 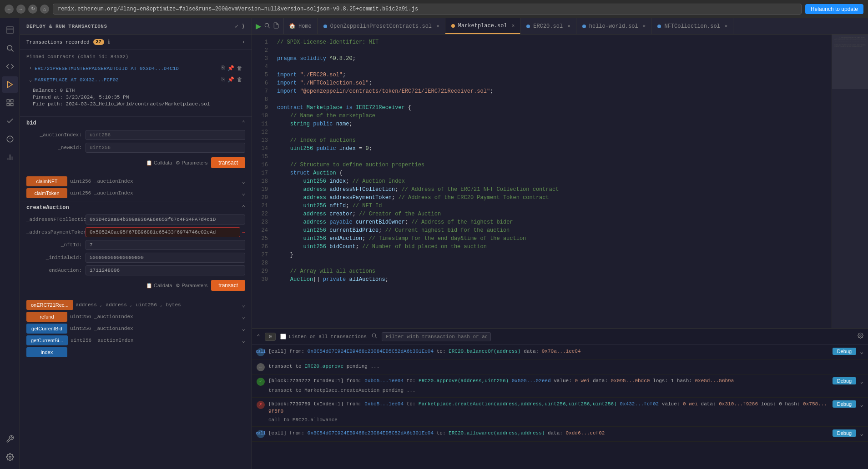 I want to click on refund-btn: refund, so click(x=47, y=317).